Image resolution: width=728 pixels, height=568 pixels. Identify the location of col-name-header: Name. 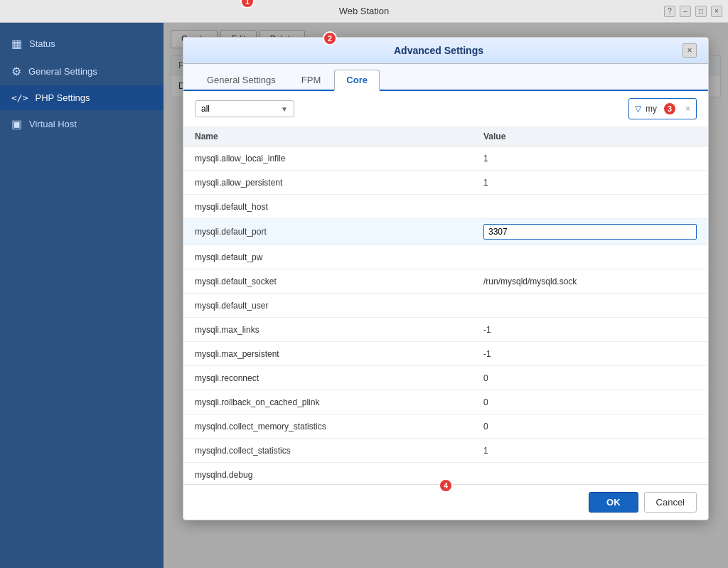
(339, 136).